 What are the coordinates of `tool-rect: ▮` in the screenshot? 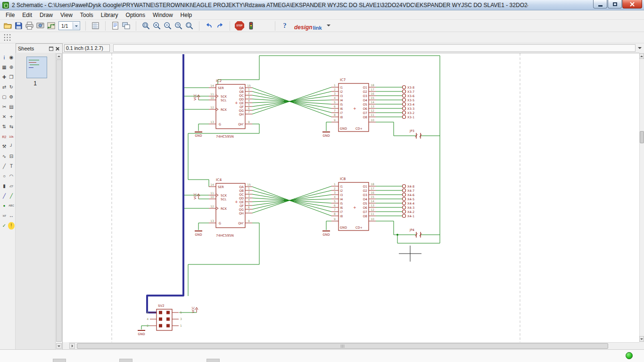 It's located at (4, 186).